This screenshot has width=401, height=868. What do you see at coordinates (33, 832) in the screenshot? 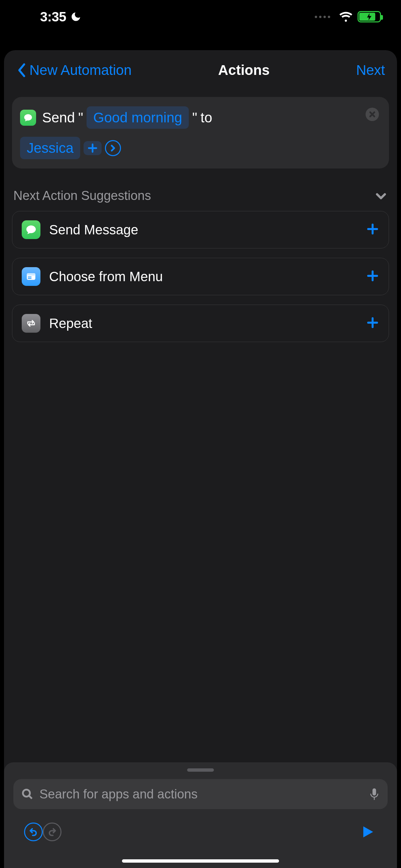
I see `undo-icon` at bounding box center [33, 832].